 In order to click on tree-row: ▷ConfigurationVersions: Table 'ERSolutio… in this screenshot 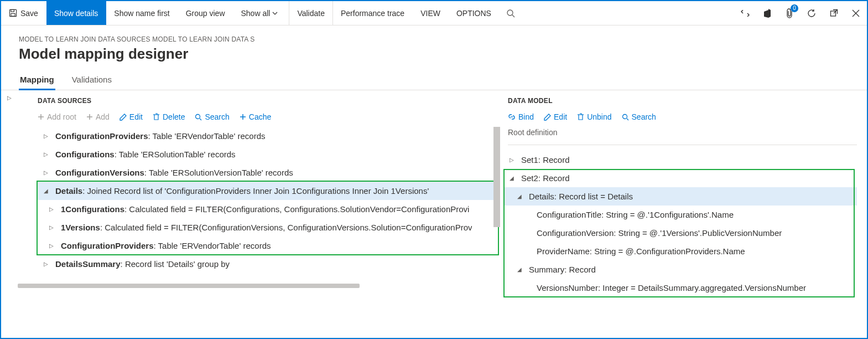, I will do `click(269, 173)`.